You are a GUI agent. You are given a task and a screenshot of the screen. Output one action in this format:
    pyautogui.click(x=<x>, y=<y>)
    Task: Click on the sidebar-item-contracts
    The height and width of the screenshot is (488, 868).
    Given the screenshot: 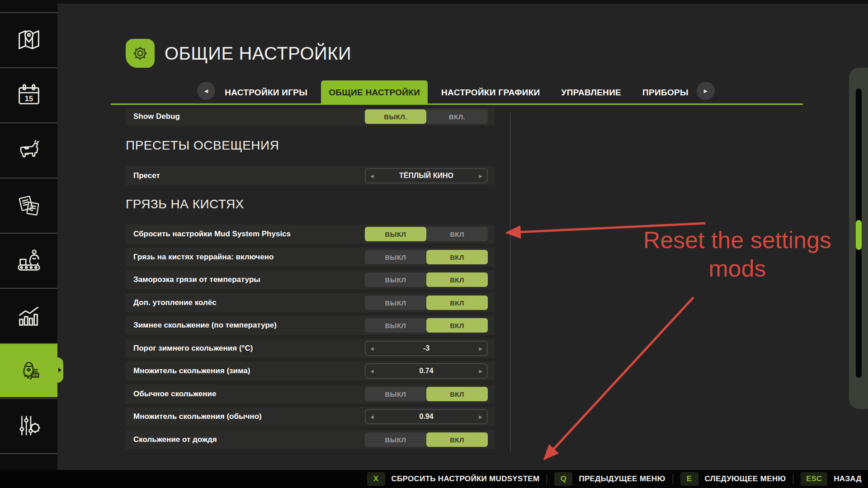 What is the action you would take?
    pyautogui.click(x=29, y=205)
    